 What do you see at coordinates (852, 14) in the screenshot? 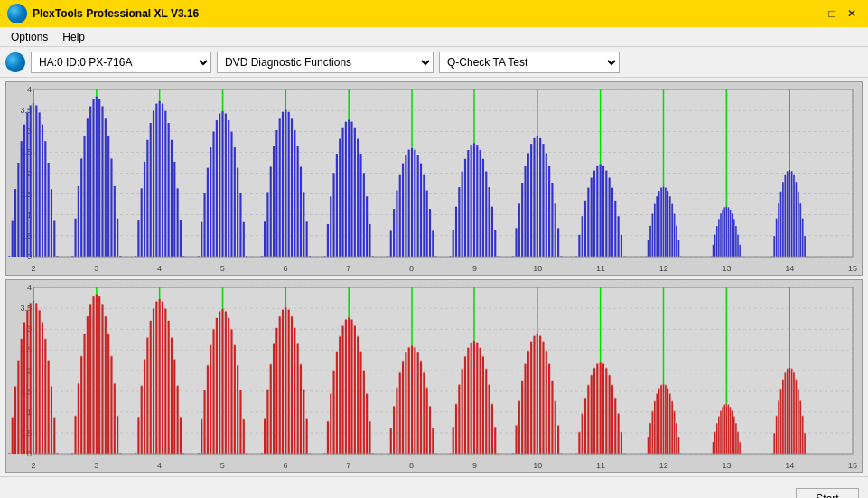
I see `close-button: ✕` at bounding box center [852, 14].